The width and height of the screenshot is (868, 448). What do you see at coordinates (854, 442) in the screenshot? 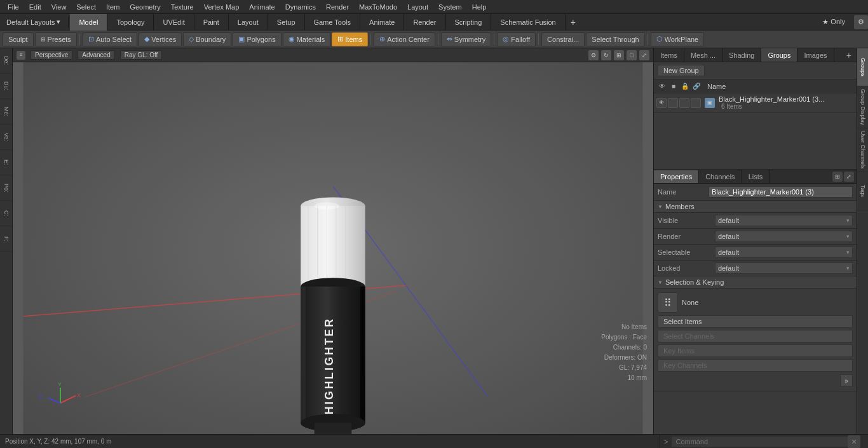
I see `command-clear-btn: ×` at bounding box center [854, 442].